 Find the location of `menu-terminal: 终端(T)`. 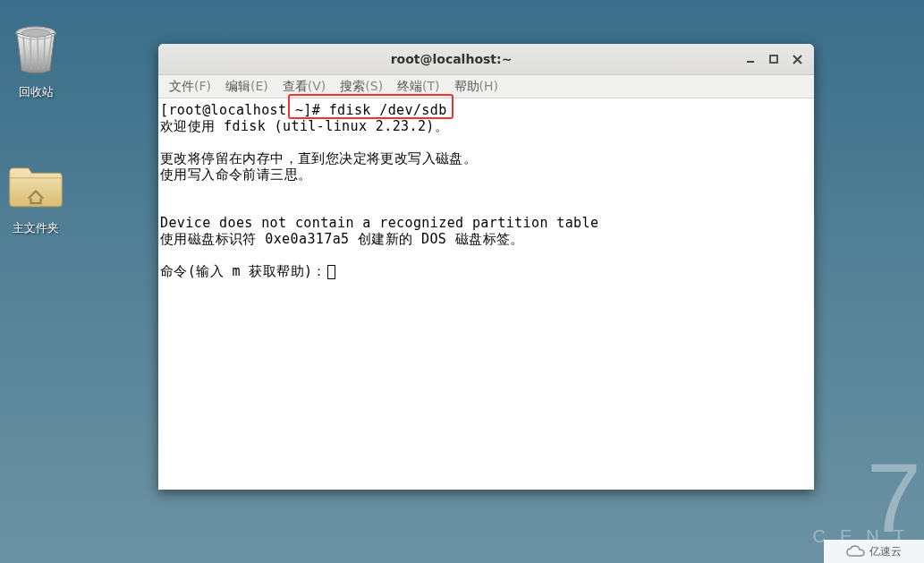

menu-terminal: 终端(T) is located at coordinates (419, 87).